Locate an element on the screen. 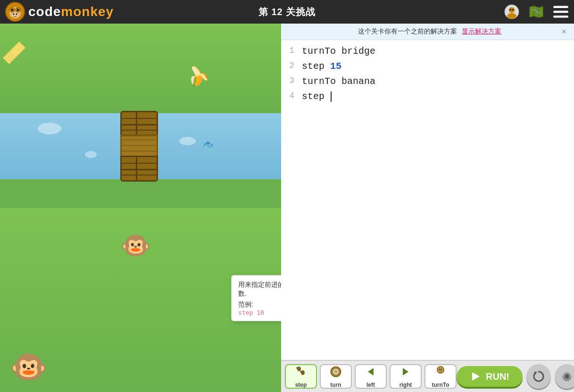 The height and width of the screenshot is (392, 574). settings-button is located at coordinates (564, 376).